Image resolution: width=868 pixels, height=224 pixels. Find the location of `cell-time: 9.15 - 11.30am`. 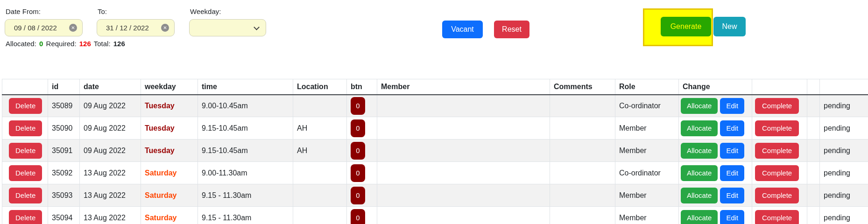

cell-time: 9.15 - 11.30am is located at coordinates (246, 216).